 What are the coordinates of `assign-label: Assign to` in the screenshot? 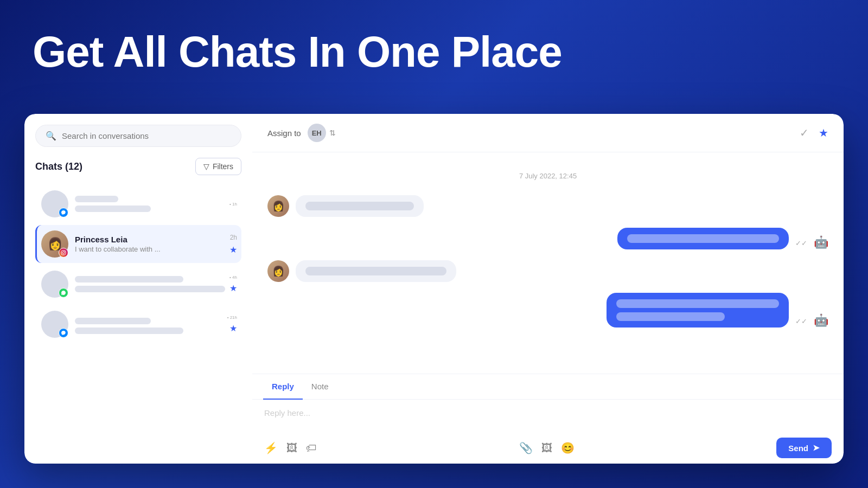 It's located at (284, 133).